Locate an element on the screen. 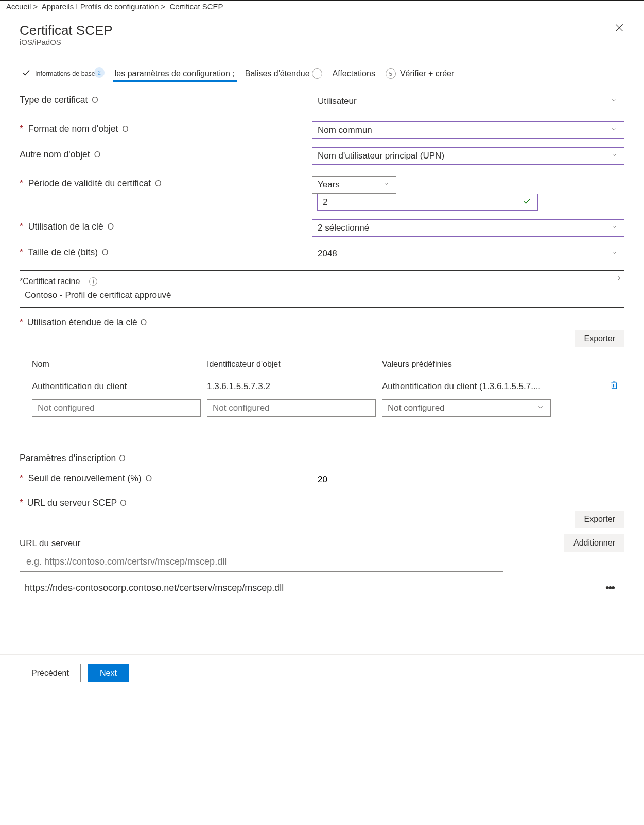 This screenshot has width=644, height=825. eku-name-input is located at coordinates (116, 408).